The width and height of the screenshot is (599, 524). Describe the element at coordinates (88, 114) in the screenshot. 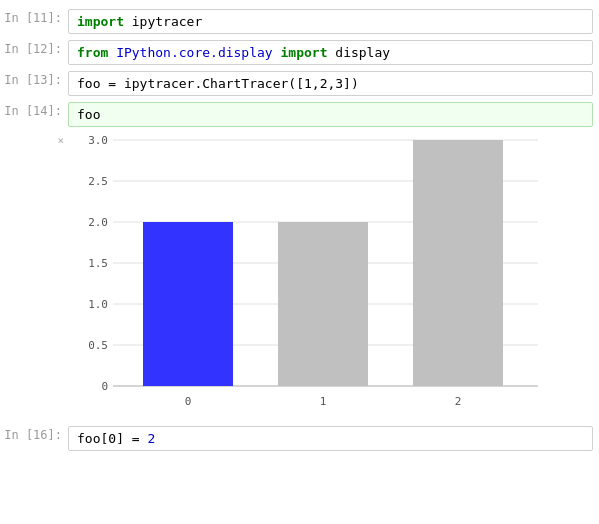

I see `foo-ref: foo` at that location.